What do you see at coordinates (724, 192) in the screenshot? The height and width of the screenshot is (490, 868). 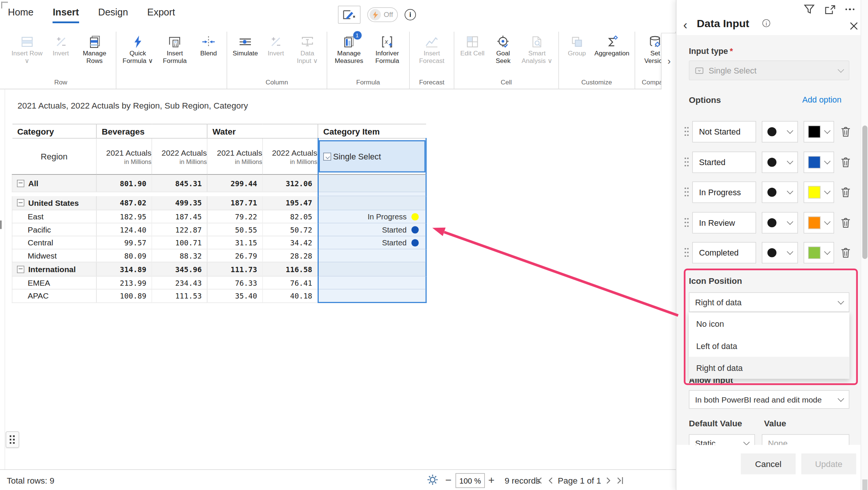 I see `option-text-input: In Progress` at bounding box center [724, 192].